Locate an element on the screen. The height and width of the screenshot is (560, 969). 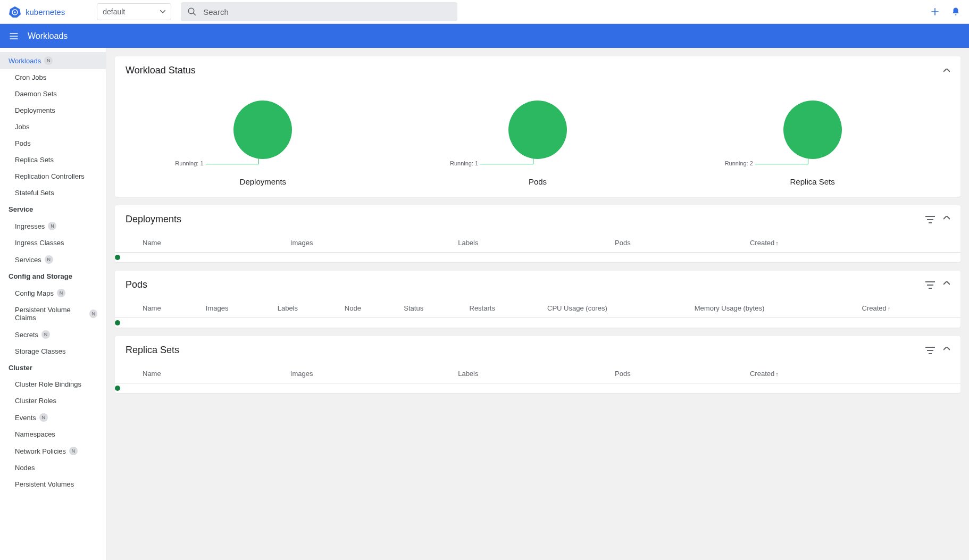
sidebar-item-label: Storage Classes is located at coordinates (40, 351).